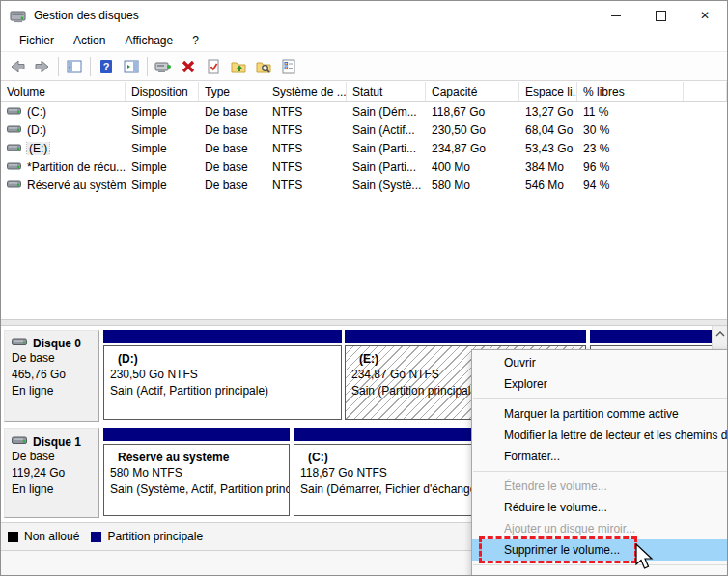 Image resolution: width=728 pixels, height=576 pixels. Describe the element at coordinates (473, 130) in the screenshot. I see `cell-capacite: 230,50 Go` at that location.